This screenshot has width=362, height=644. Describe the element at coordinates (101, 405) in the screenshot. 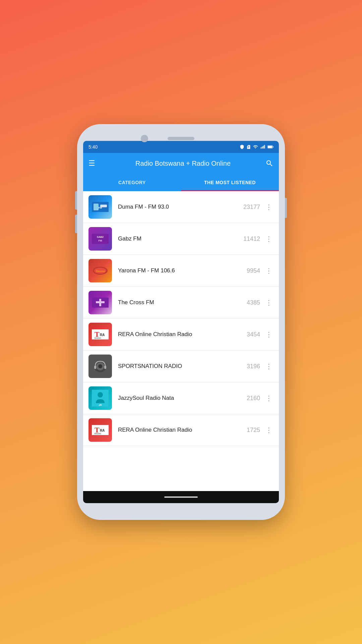

I see `svg-text: JR` at that location.